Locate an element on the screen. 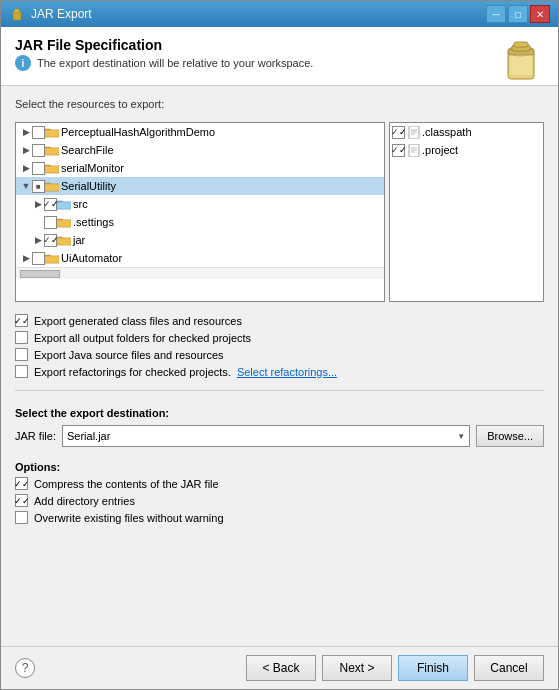  checkbox-label: Export generated class files and resourc… is located at coordinates (138, 321).